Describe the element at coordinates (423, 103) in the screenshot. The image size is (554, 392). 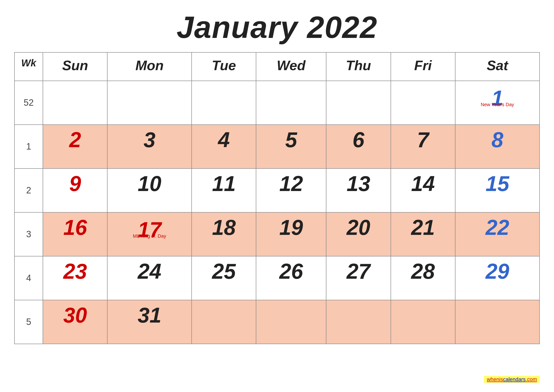
I see `day-cell-w0-d5` at that location.